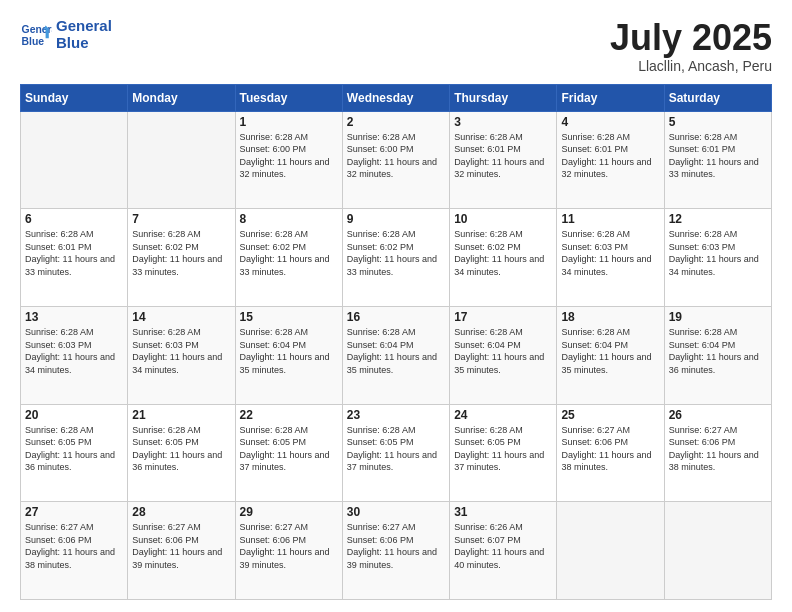 The image size is (792, 612). What do you see at coordinates (503, 415) in the screenshot?
I see `day-number: 24` at bounding box center [503, 415].